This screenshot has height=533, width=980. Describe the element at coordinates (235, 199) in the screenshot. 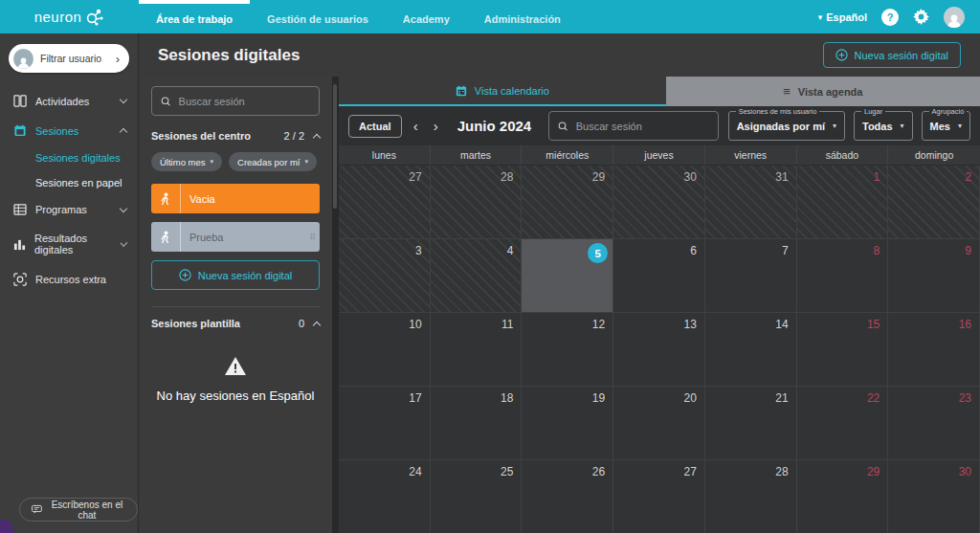

I see `session-card: Vacia` at that location.